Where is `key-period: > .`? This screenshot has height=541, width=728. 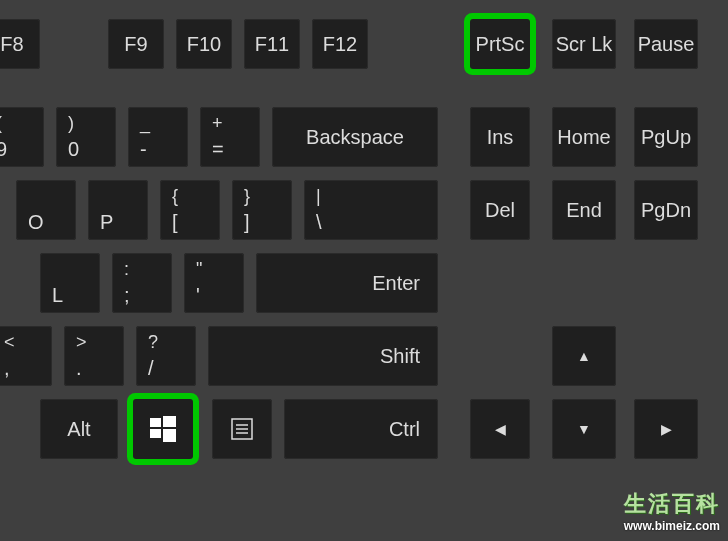
key-period: > . is located at coordinates (94, 356).